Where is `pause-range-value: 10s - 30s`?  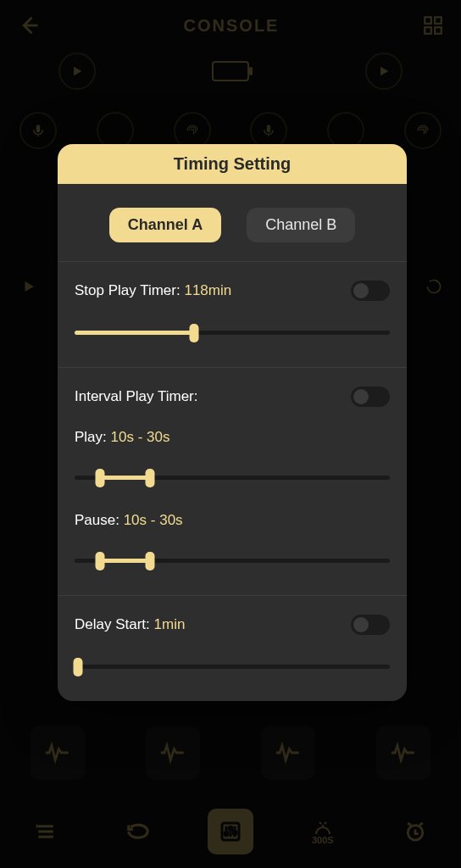
pause-range-value: 10s - 30s is located at coordinates (153, 520).